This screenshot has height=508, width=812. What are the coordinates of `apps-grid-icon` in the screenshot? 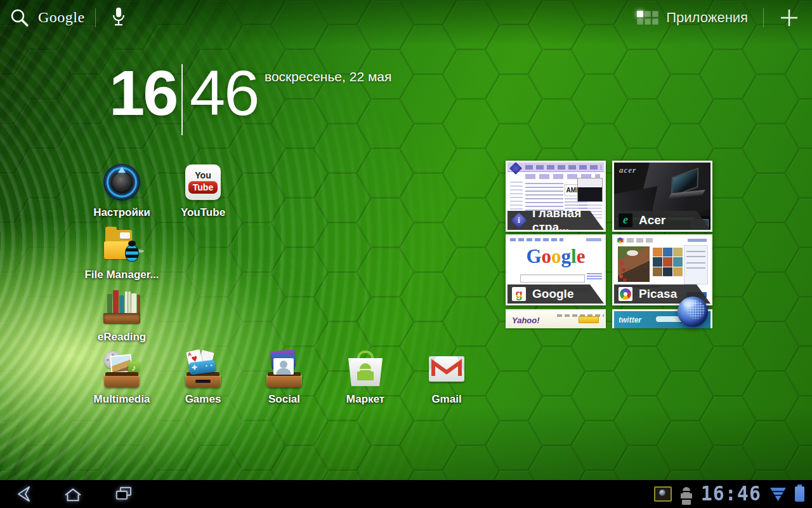 It's located at (648, 18).